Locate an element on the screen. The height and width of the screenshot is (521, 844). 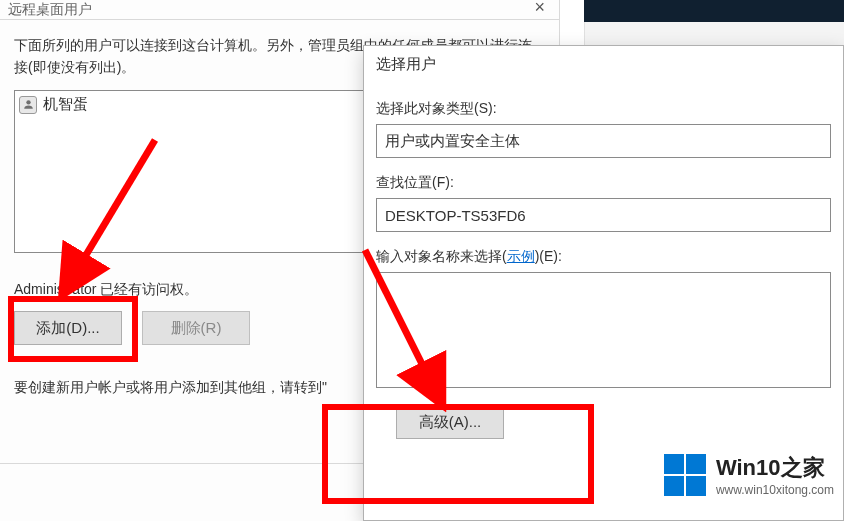
remote-dialog-titlebar: 远程桌面用户 × is located at coordinates (280, 10).